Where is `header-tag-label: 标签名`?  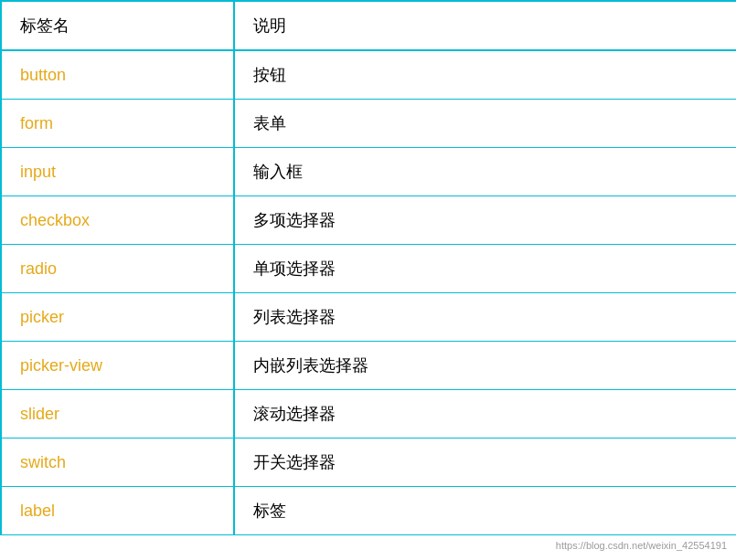
header-tag-label: 标签名 is located at coordinates (45, 26).